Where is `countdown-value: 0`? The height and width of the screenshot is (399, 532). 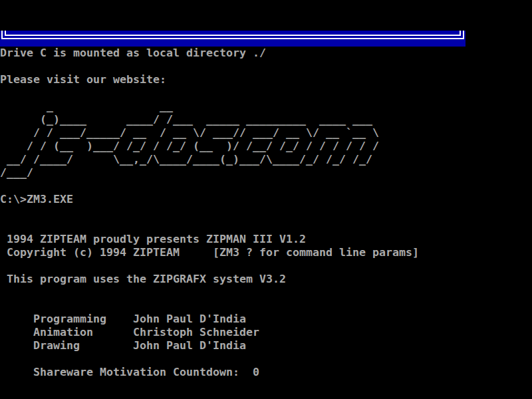
countdown-value: 0 is located at coordinates (249, 372).